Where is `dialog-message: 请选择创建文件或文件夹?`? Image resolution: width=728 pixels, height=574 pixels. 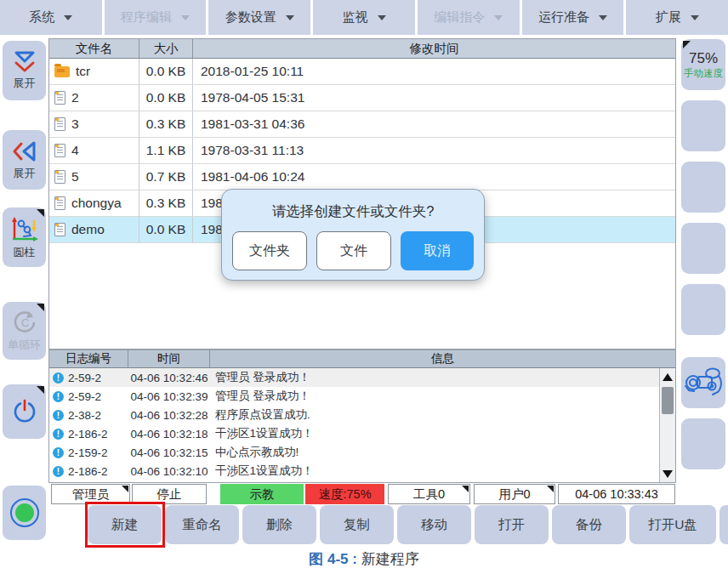 dialog-message: 请选择创建文件或文件夹? is located at coordinates (353, 212).